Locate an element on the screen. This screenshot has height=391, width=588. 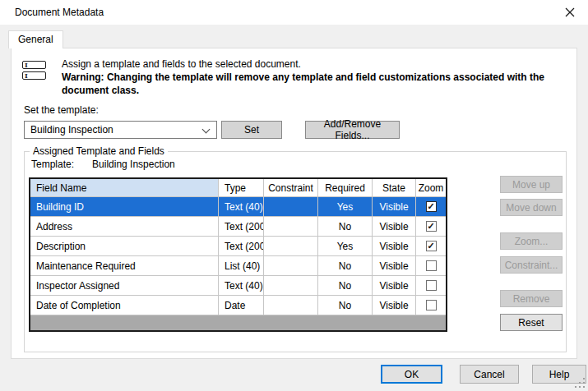
chevron-down-icon is located at coordinates (206, 130).